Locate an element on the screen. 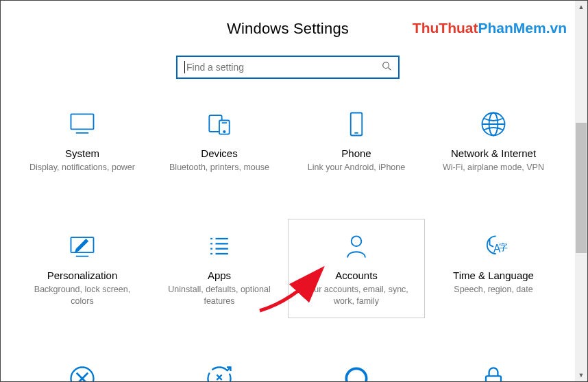 This screenshot has height=382, width=588. tile-desc: Your accounts, email, sync, work, family is located at coordinates (356, 296).